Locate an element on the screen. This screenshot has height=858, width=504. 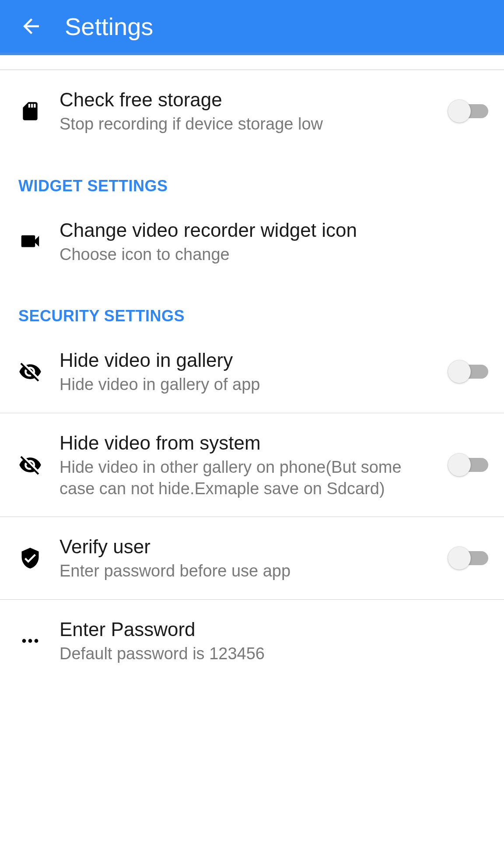
toggle-verify-user is located at coordinates (468, 558).